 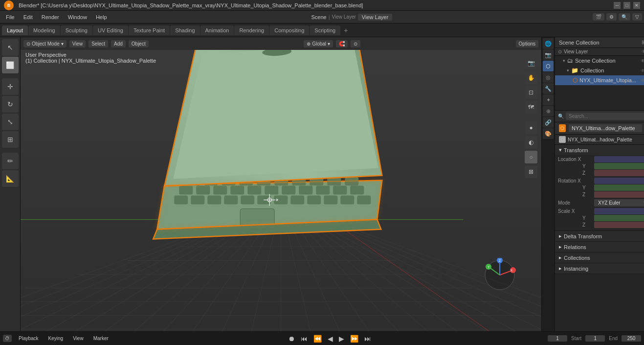 I want to click on solid-mode-button: ○, so click(x=531, y=157).